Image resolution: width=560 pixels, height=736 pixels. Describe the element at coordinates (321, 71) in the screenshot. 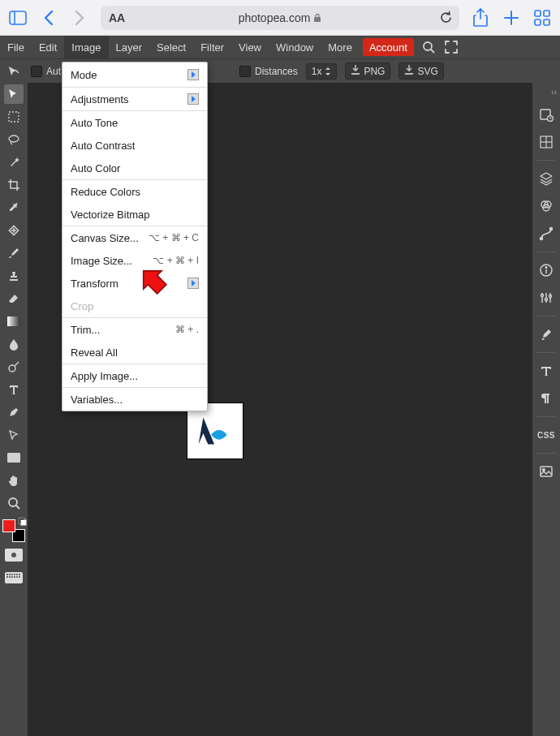

I see `zoom-select: 1x` at that location.